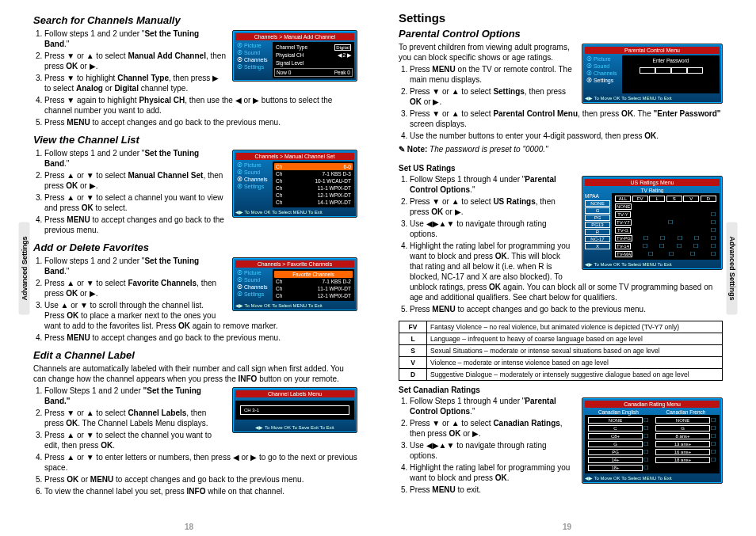 This screenshot has width=756, height=536. I want to click on page-number-right: 19, so click(567, 527).